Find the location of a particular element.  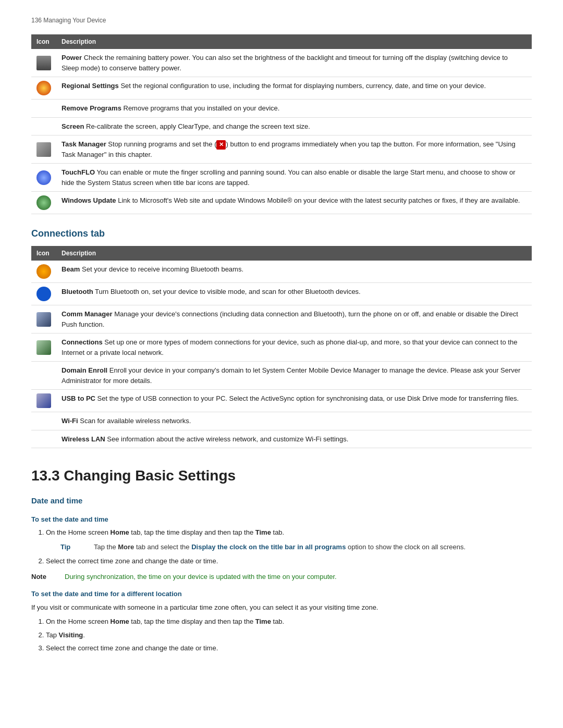

note-text: During synchronization, the time on your… is located at coordinates (201, 577).